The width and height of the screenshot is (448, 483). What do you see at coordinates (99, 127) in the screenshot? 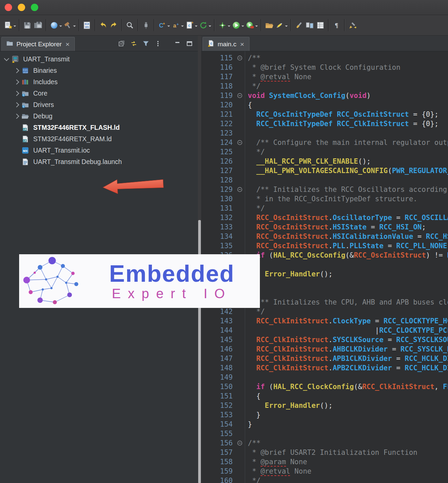
I see `tree-item: LDSTM32F446RETX_FLASH.ld` at bounding box center [99, 127].